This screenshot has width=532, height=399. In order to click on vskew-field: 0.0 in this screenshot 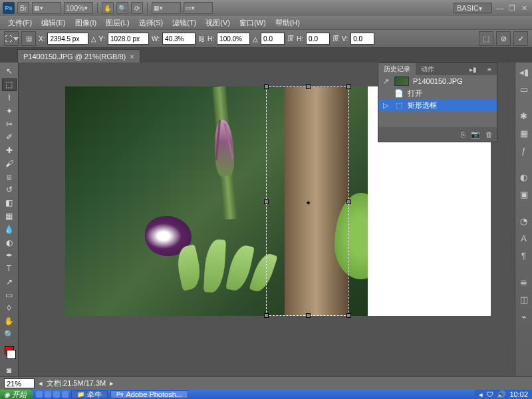, I will do `click(362, 39)`.